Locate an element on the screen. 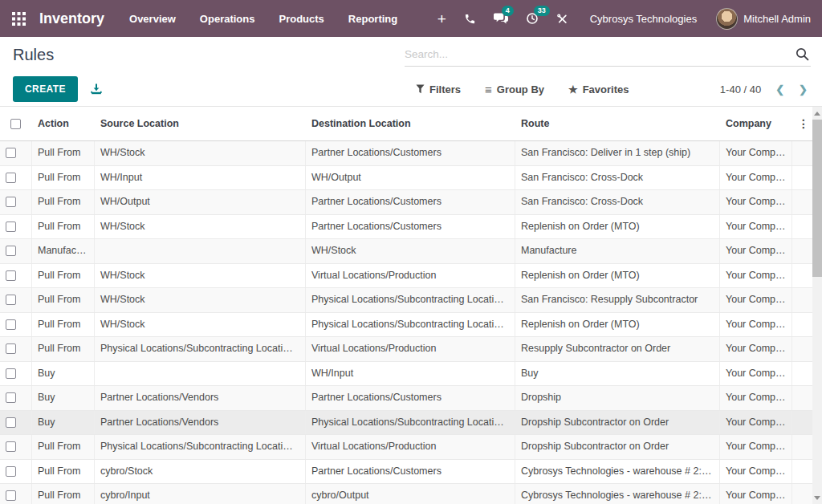 The height and width of the screenshot is (504, 822). company-switcher: Cybrosys Technologies is located at coordinates (644, 19).